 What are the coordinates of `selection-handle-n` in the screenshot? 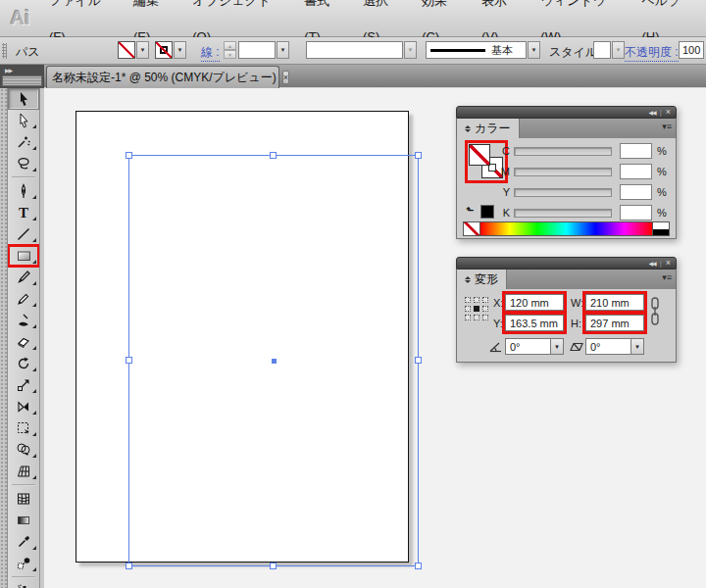 It's located at (273, 155).